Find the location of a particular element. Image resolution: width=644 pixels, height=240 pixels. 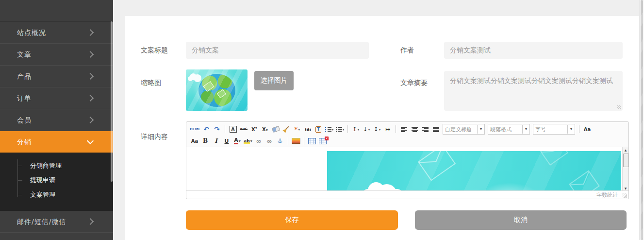

subscript-icon-glyph: X₂ is located at coordinates (265, 129).